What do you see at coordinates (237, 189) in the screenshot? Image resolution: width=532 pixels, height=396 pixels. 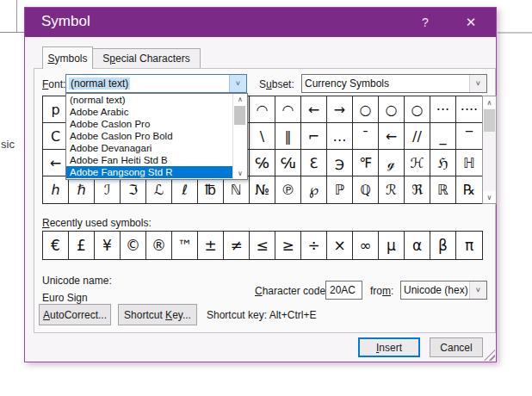 I see `symbol-cell: ℕ` at bounding box center [237, 189].